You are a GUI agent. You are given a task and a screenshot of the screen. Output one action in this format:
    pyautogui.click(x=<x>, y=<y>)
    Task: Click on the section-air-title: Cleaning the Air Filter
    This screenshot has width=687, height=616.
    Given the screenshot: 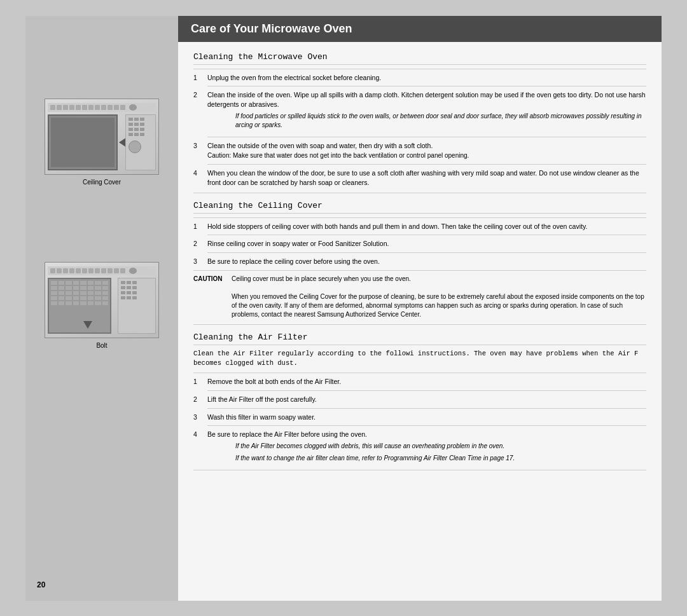 What is the action you would take?
    pyautogui.click(x=420, y=339)
    